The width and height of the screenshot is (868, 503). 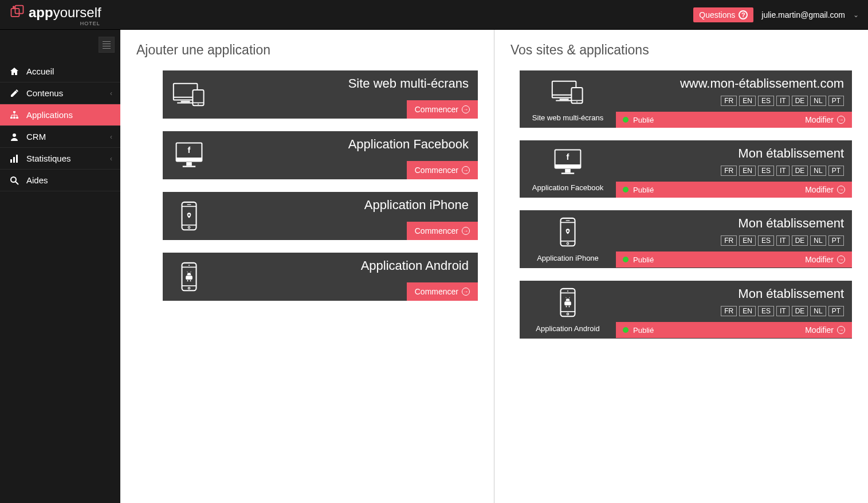 What do you see at coordinates (734, 101) in the screenshot?
I see `lang-row: FRENESITDENLPT` at bounding box center [734, 101].